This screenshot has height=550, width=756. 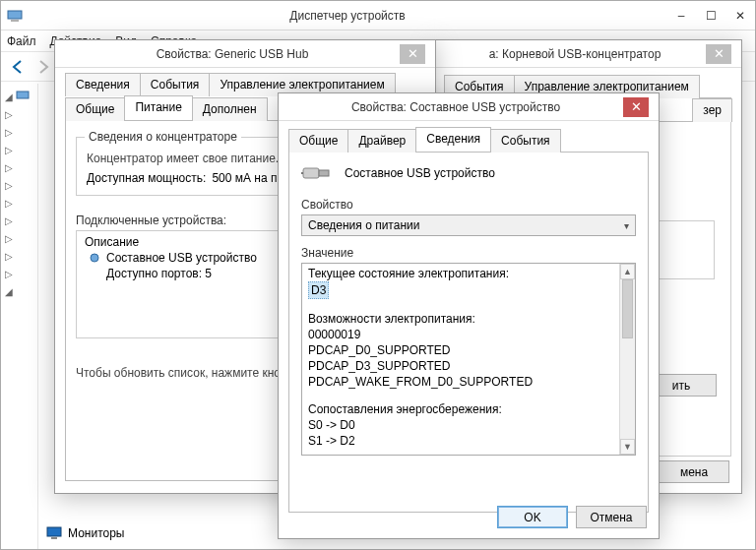 I want to click on dialog-titlebar: Свойства: Generic USB Hub ✕, so click(x=245, y=54).